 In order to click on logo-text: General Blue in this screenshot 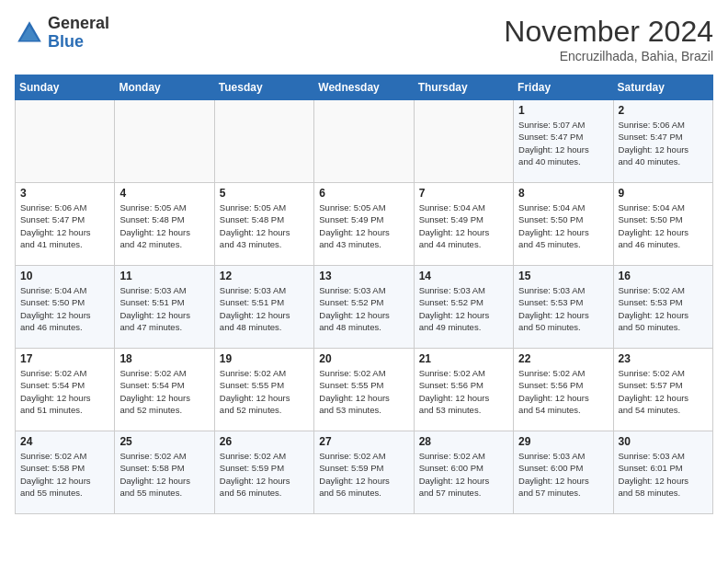, I will do `click(79, 33)`.